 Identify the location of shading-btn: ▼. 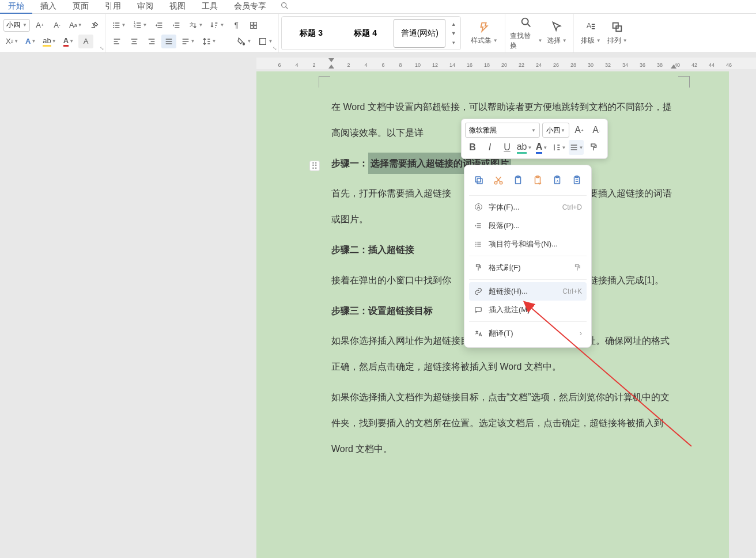
(244, 41).